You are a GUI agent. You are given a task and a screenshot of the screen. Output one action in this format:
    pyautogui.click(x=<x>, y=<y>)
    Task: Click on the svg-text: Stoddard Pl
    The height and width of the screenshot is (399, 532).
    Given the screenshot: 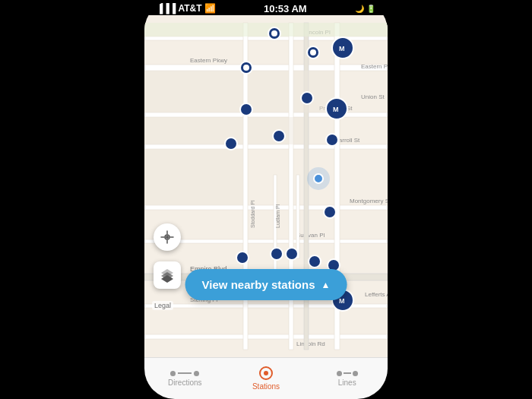 What is the action you would take?
    pyautogui.click(x=252, y=214)
    